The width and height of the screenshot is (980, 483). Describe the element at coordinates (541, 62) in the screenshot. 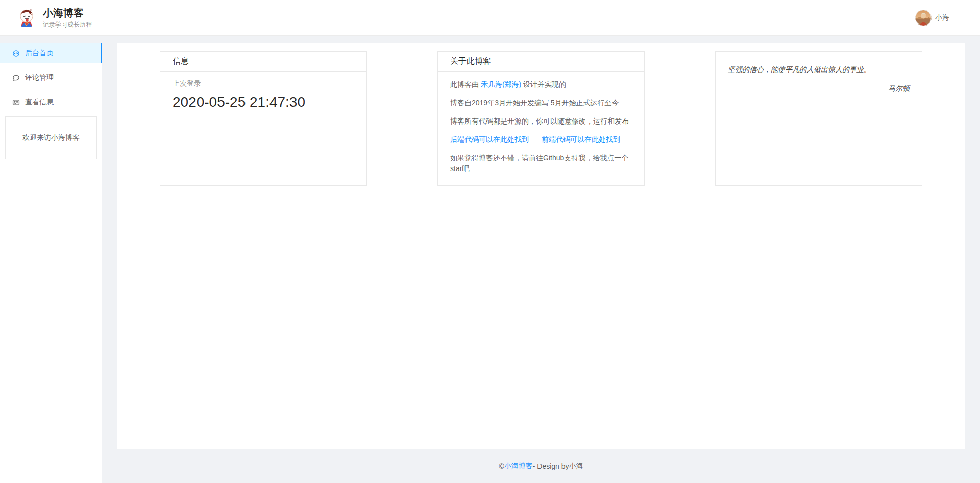

I see `about-card-title: 关于此博客` at that location.